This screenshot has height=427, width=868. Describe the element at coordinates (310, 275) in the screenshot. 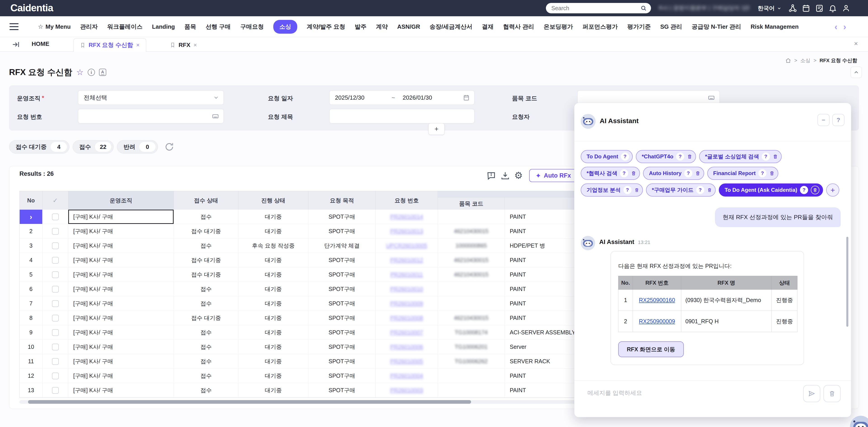

I see `table-row: 5 [구매] K사/ 구매 접수 대기중 대기중 SPOT구매 PR260100…` at that location.